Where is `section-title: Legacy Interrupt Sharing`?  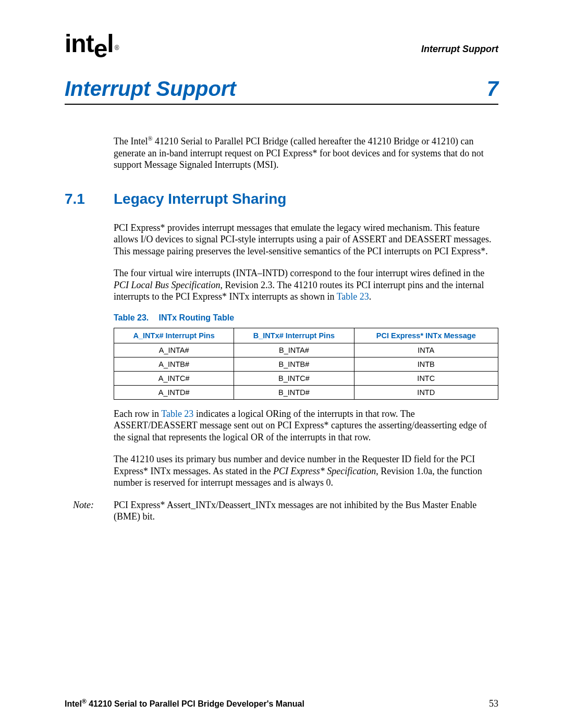 section-title: Legacy Interrupt Sharing is located at coordinates (200, 199).